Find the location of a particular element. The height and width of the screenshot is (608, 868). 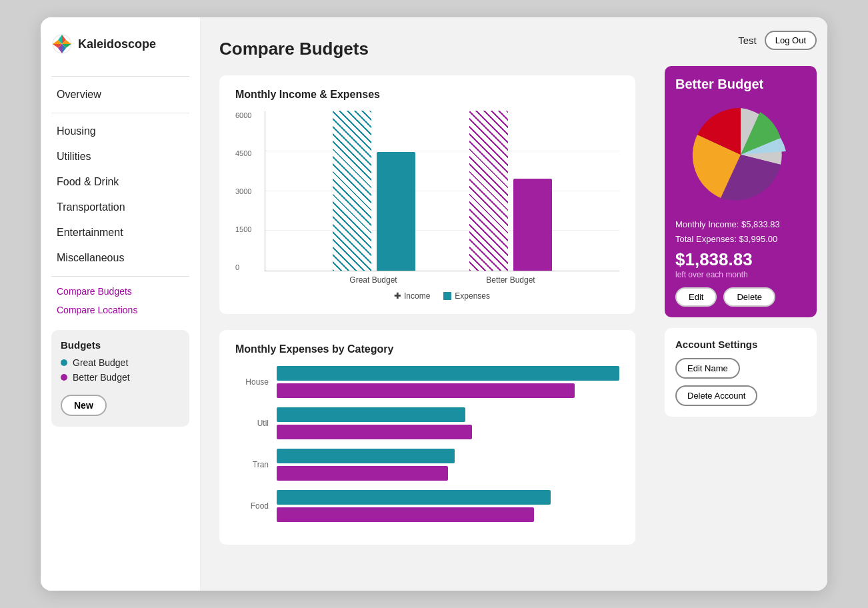

budget-item-great: Great Budget is located at coordinates (120, 363).